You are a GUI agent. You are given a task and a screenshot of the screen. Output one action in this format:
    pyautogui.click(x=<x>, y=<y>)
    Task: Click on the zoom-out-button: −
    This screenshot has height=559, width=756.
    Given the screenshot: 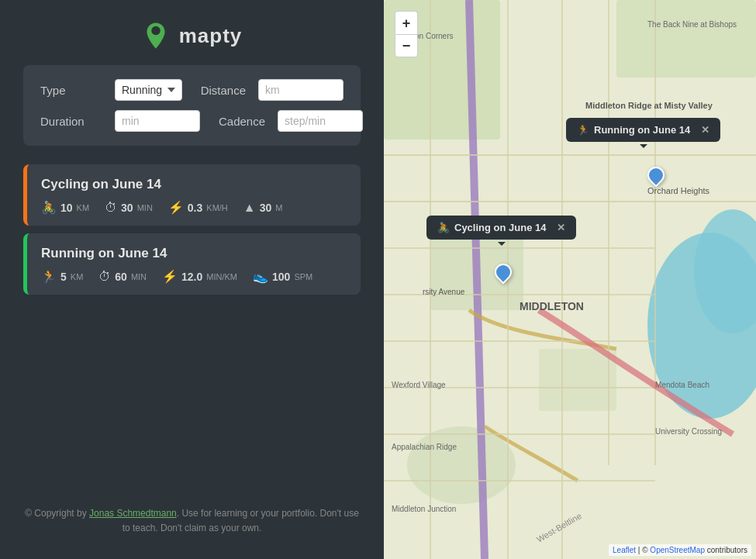 What is the action you would take?
    pyautogui.click(x=406, y=46)
    